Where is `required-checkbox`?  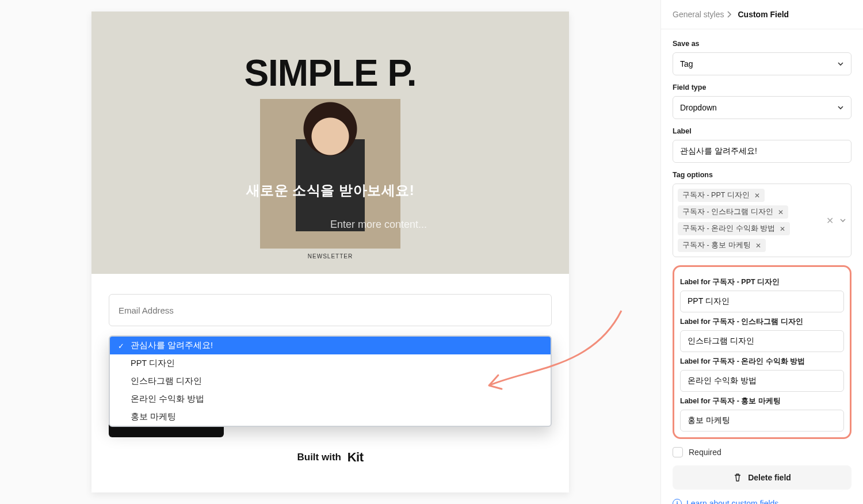
required-checkbox is located at coordinates (678, 452).